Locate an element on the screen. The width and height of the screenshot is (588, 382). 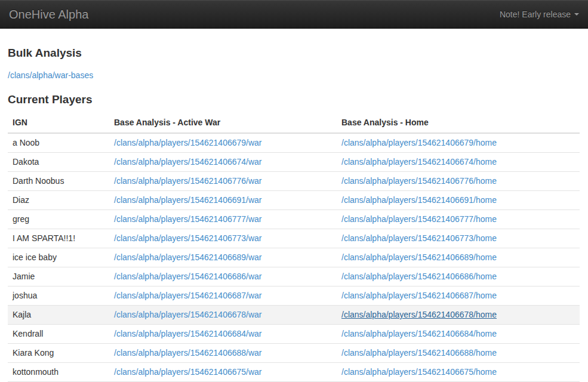
player-home-cell: /clans/alpha/players/154621406689/home is located at coordinates (458, 258).